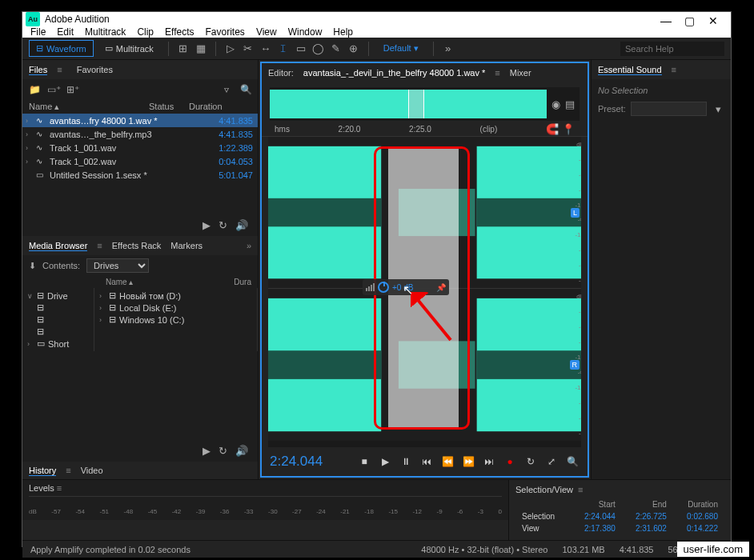  Describe the element at coordinates (169, 107) in the screenshot. I see `col-status: Status` at that location.